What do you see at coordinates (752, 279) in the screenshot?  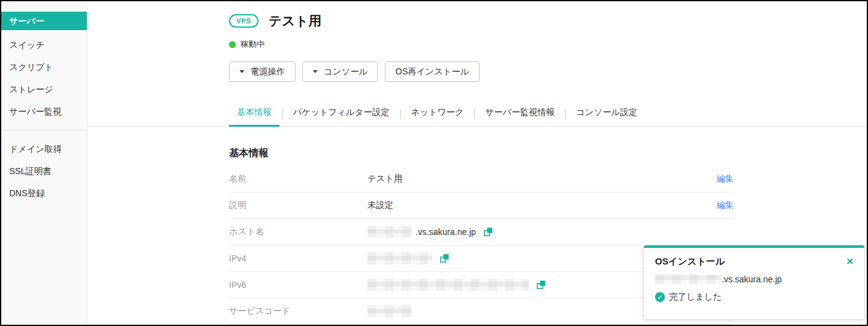 I see `toast-hostname-suffix: .vs.sakura.ne.jp` at bounding box center [752, 279].